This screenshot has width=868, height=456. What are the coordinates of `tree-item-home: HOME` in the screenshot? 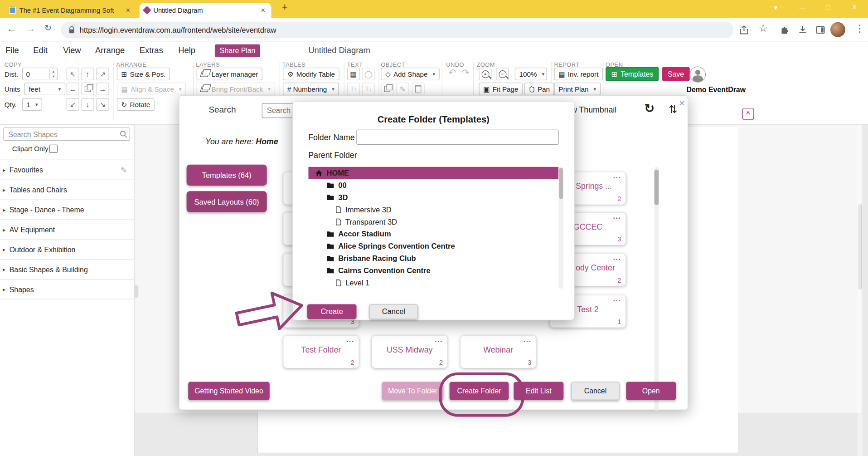 It's located at (433, 173).